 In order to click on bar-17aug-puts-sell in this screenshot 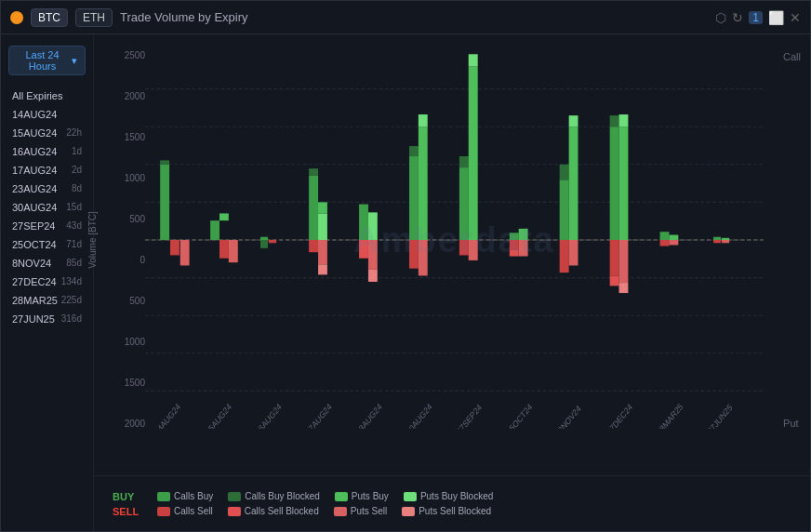, I will do `click(323, 252)`.